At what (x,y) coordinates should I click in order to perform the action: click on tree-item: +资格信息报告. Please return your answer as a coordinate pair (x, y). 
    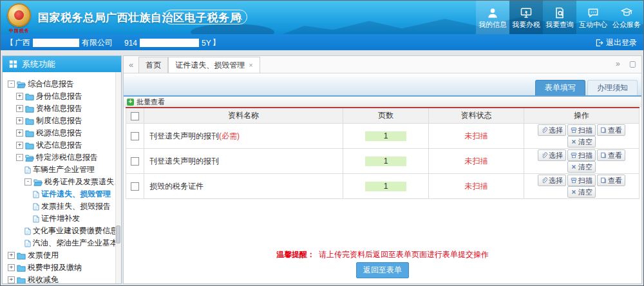
    Looking at the image, I should click on (61, 108).